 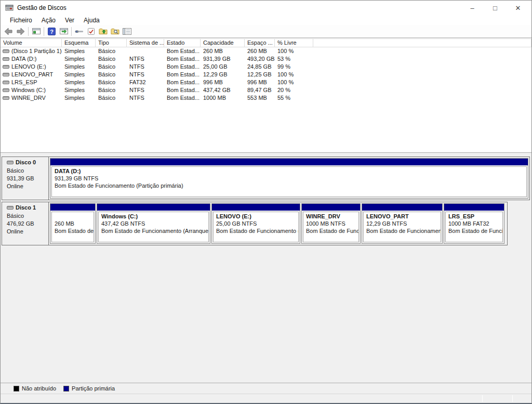 I want to click on partition-status: Bom Estado de Funcionamento, so click(x=402, y=231).